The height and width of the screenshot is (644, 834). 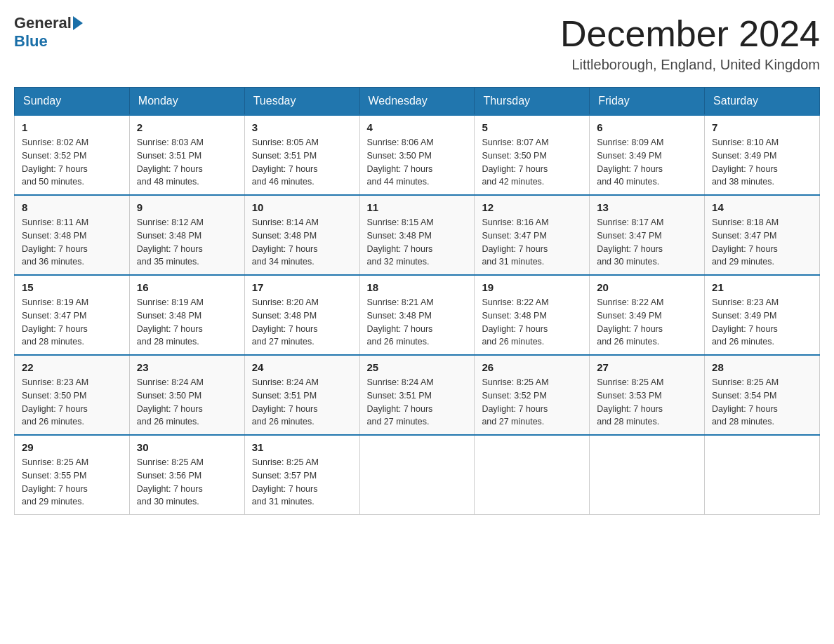 What do you see at coordinates (532, 403) in the screenshot?
I see `day-info: Sunrise: 8:25 AMSunset: 3:52 PMDaylight:…` at bounding box center [532, 403].